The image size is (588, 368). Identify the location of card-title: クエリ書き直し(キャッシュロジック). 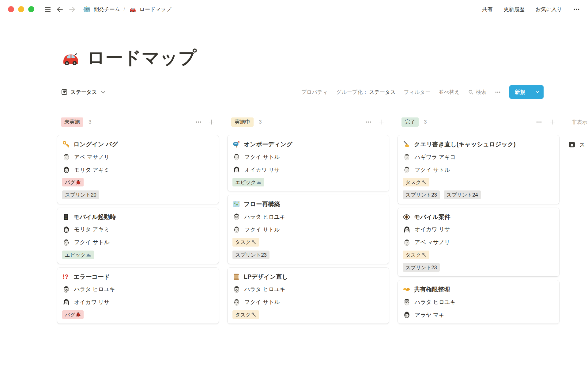
(478, 144).